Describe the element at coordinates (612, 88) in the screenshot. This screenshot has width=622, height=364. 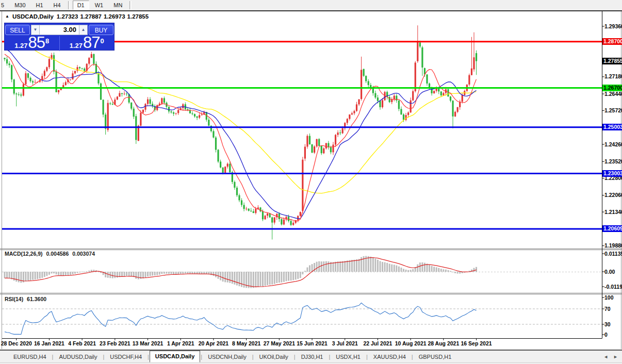
I see `price-axis-badge-1.26700: 1.26700` at that location.